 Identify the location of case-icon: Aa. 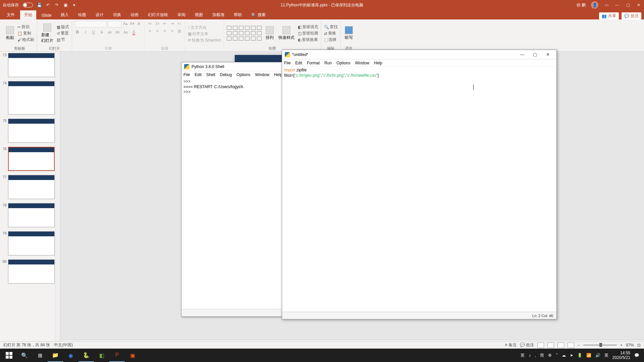
(126, 32).